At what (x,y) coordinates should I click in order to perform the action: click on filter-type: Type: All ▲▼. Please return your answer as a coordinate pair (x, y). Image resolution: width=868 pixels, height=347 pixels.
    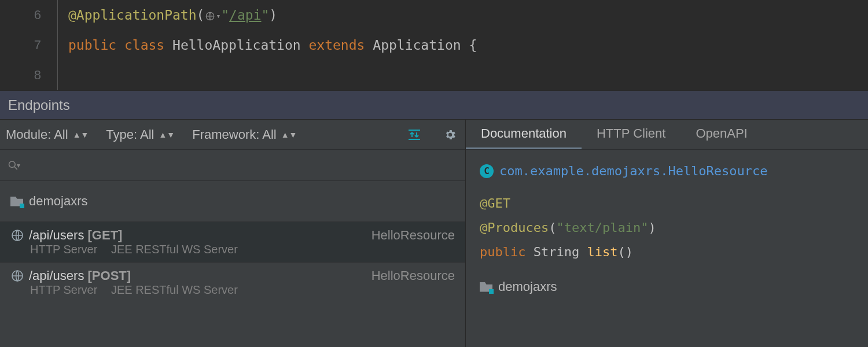
    Looking at the image, I should click on (140, 135).